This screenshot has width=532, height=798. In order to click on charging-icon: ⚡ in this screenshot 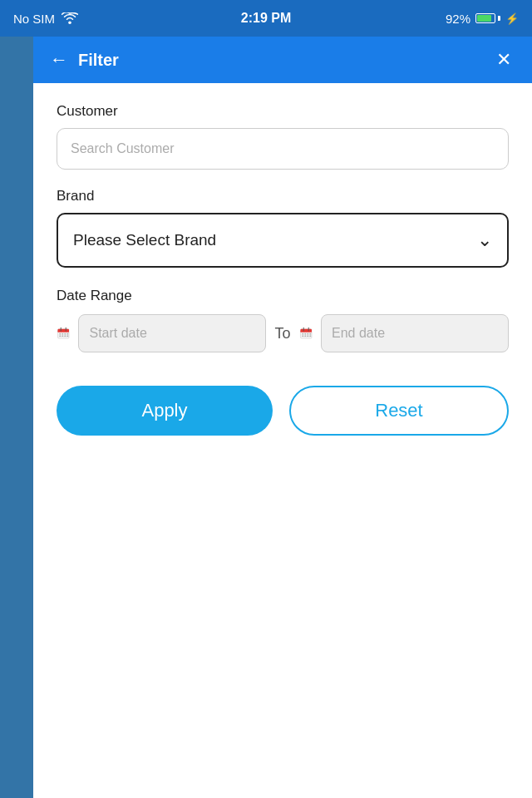, I will do `click(512, 18)`.